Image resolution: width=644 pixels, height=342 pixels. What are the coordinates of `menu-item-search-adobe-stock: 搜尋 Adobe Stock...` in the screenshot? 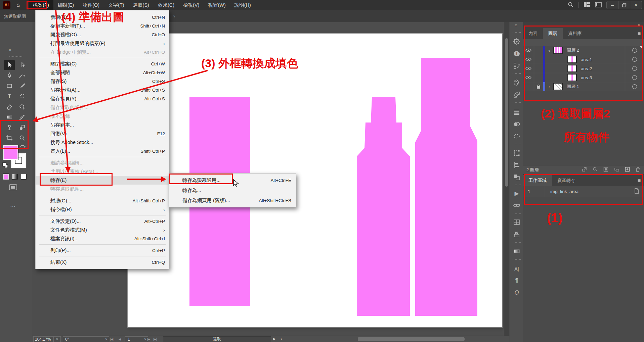 It's located at (102, 142).